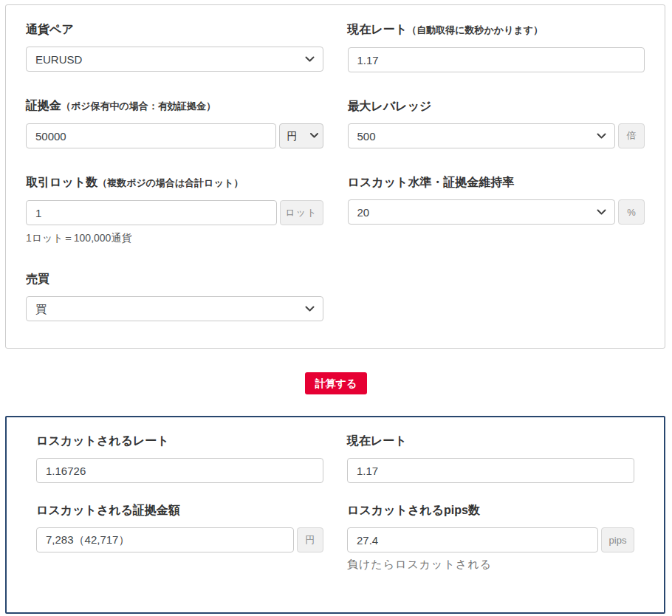 This screenshot has height=616, width=672. Describe the element at coordinates (180, 441) in the screenshot. I see `losscut-rate-label: ロスカットされるレート` at that location.